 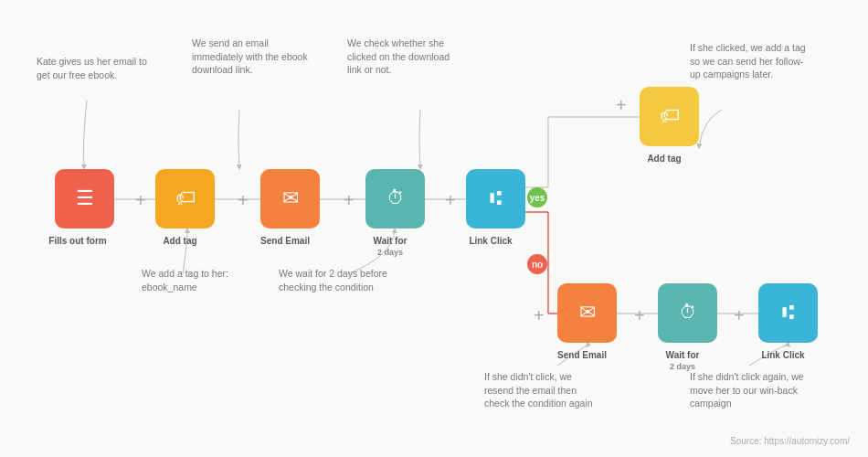 What do you see at coordinates (788, 313) in the screenshot?
I see `node-link-click-2: ⑆` at bounding box center [788, 313].